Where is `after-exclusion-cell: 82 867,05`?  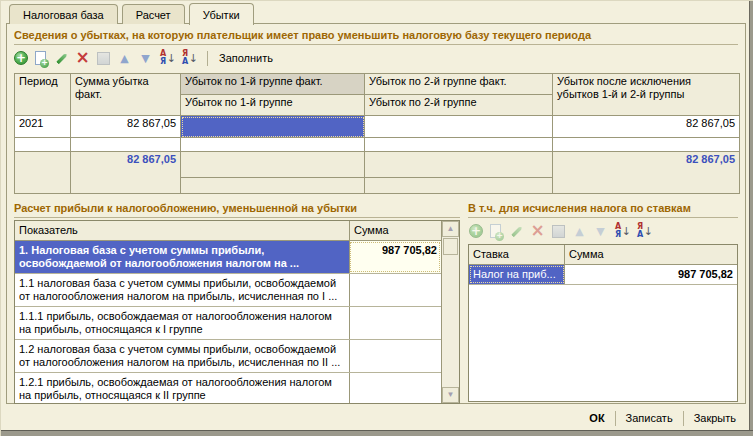 after-exclusion-cell: 82 867,05 is located at coordinates (646, 127).